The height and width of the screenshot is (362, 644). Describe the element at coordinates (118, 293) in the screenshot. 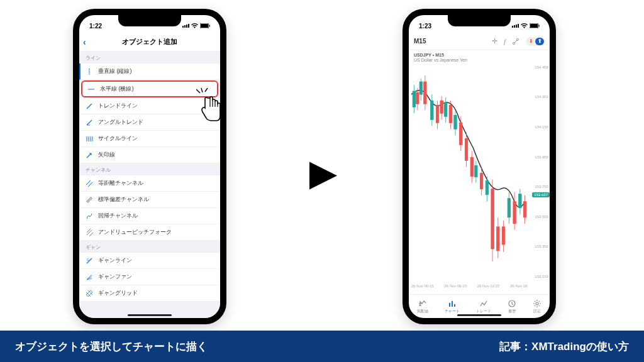

I see `list-item-label: ギャングリッド` at that location.